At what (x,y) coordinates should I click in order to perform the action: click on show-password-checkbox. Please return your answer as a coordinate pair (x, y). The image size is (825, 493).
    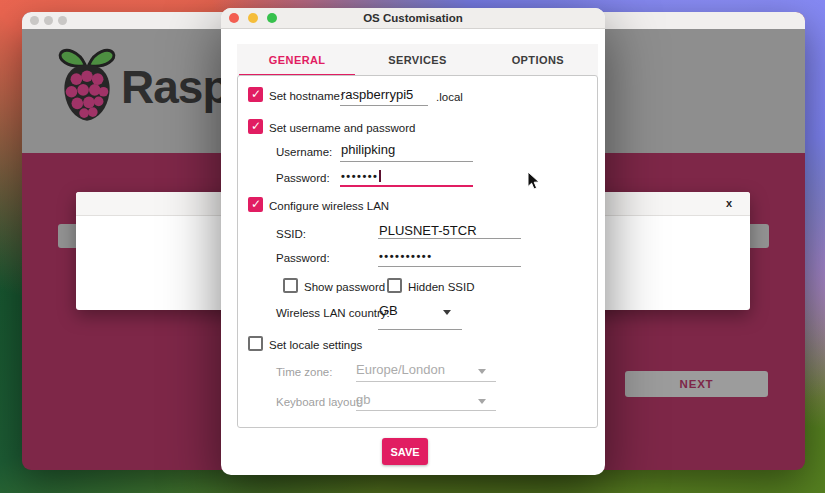
    Looking at the image, I should click on (290, 286).